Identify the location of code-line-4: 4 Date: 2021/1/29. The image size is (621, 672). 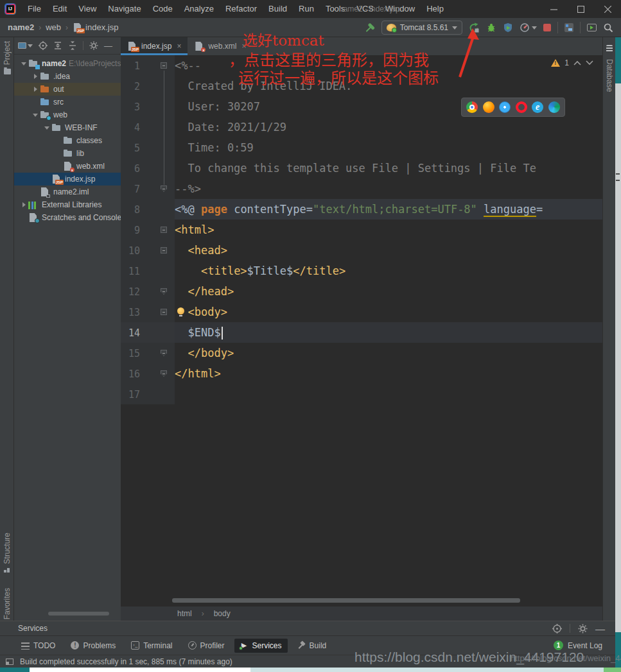
(362, 127).